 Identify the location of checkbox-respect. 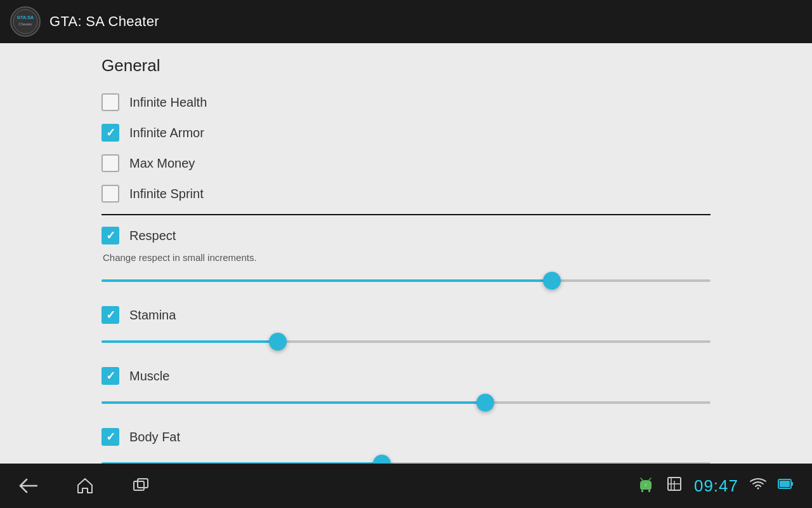
(110, 236).